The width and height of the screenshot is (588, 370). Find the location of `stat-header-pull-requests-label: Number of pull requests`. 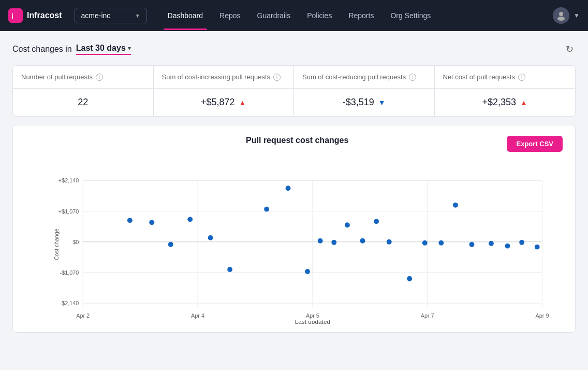

stat-header-pull-requests-label: Number of pull requests is located at coordinates (57, 77).